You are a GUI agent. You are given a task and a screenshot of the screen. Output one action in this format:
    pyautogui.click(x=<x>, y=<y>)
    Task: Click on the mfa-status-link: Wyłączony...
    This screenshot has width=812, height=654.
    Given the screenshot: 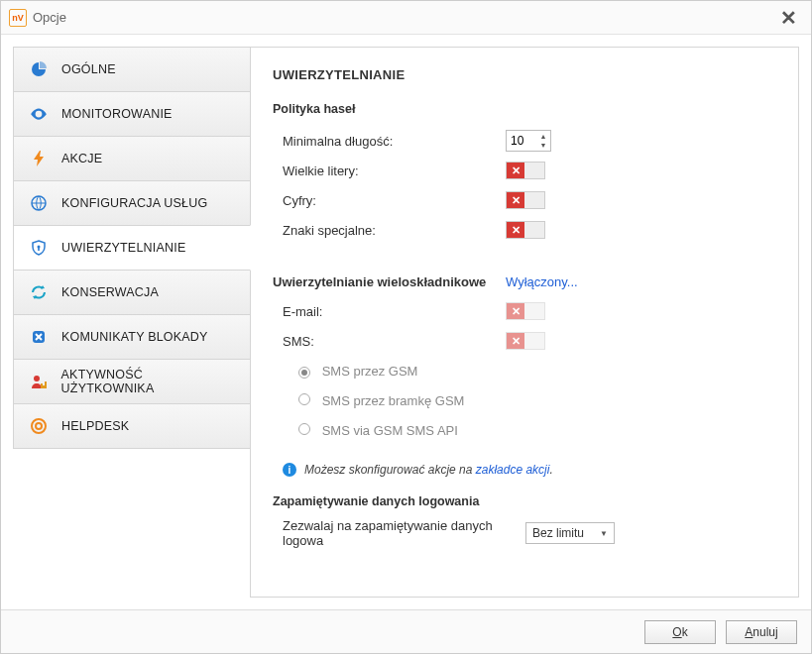 What is the action you would take?
    pyautogui.click(x=541, y=281)
    